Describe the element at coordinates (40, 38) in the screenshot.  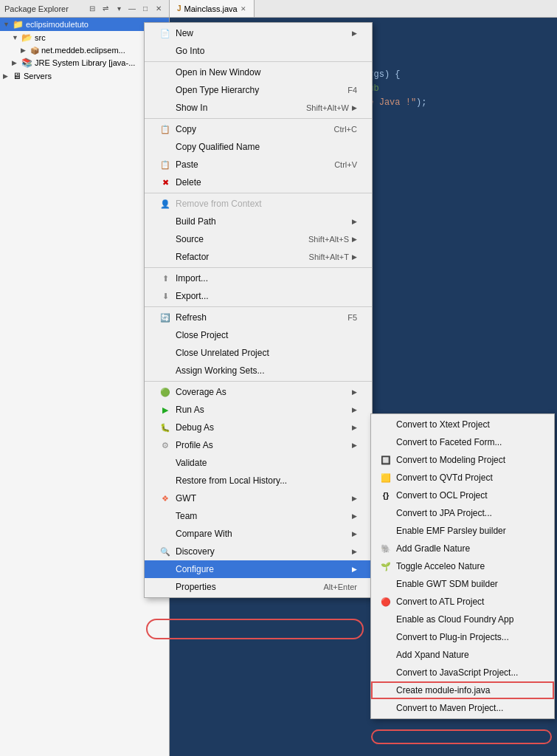
I see `src-label: src` at that location.